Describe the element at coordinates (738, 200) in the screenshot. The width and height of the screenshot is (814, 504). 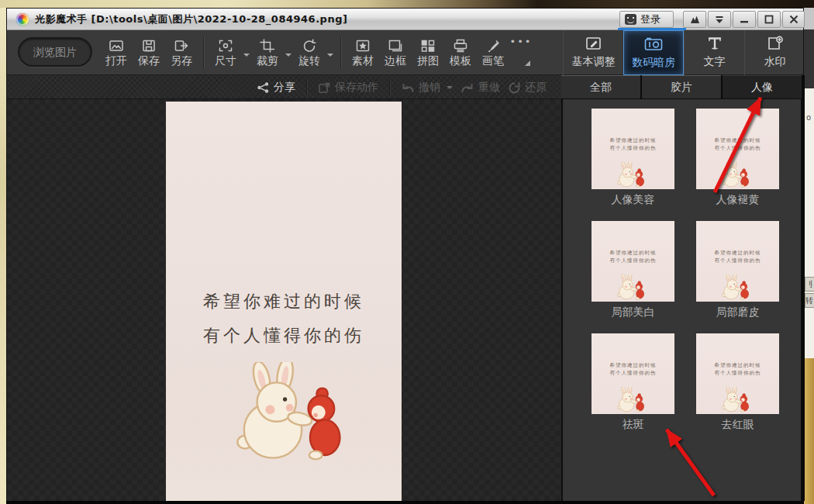
I see `effect-label: 人像褪黄` at that location.